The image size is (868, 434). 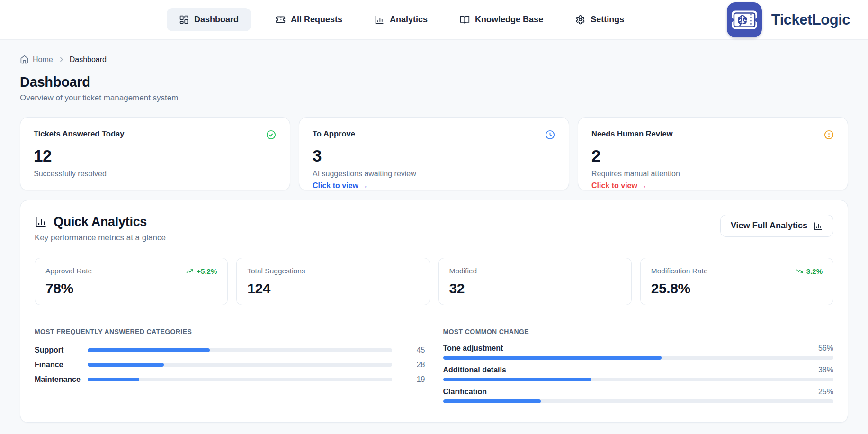 I want to click on stat-card-title: Needs Human Review, so click(x=632, y=134).